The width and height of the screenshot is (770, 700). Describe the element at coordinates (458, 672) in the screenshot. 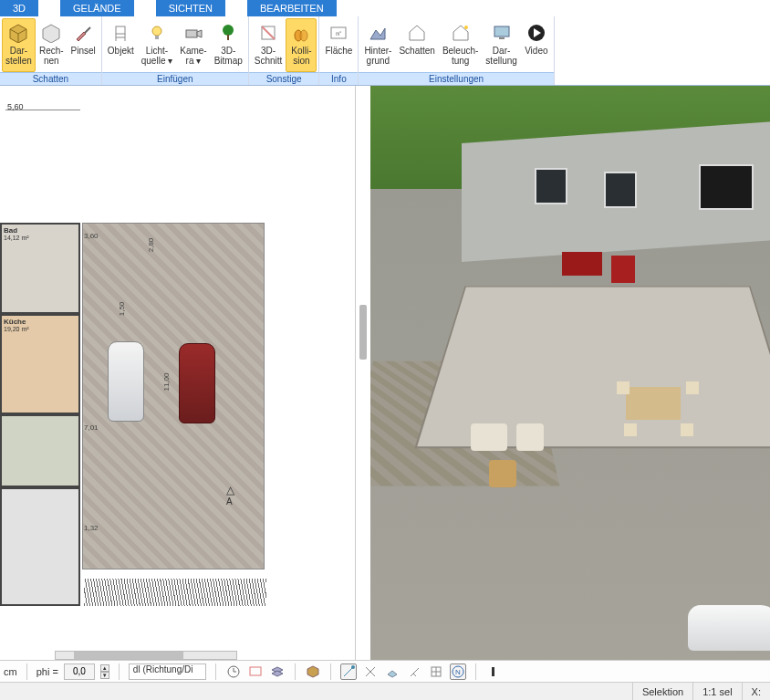

I see `north-icon: N` at that location.